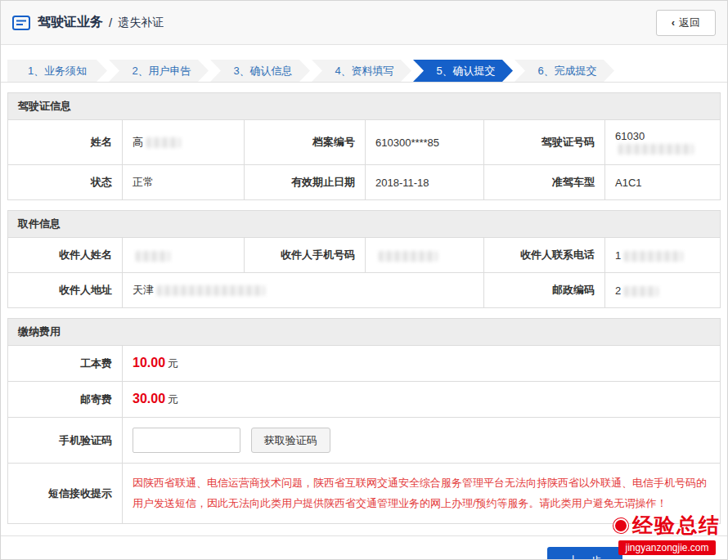  I want to click on recipient-mobile-label: 收件人手机号码, so click(305, 255).